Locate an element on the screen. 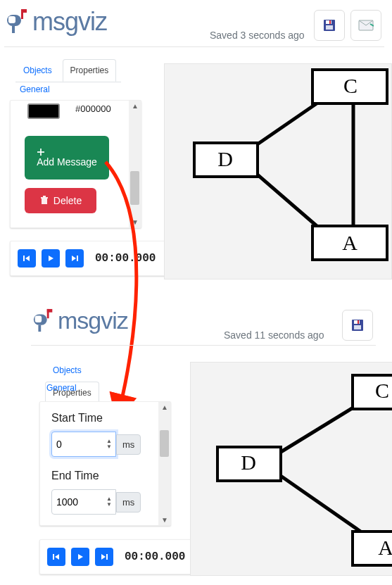  tab-objects-bottom: Objects is located at coordinates (68, 370).